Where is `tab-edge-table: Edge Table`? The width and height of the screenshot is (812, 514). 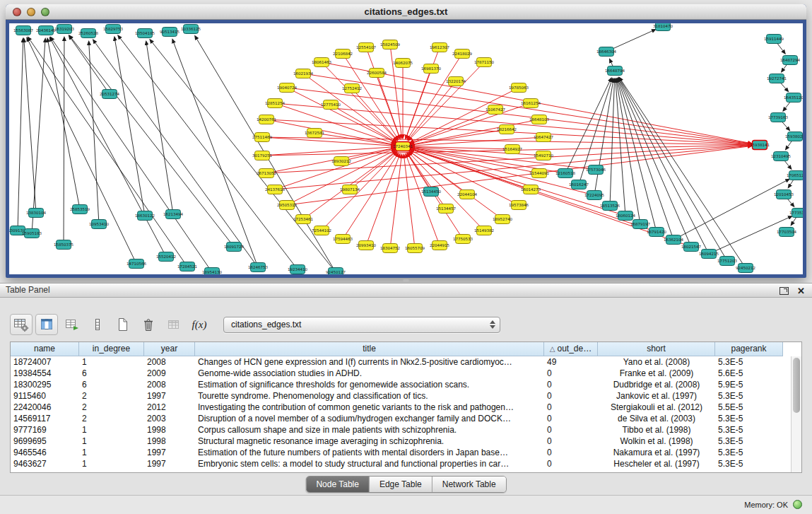
tab-edge-table: Edge Table is located at coordinates (400, 484).